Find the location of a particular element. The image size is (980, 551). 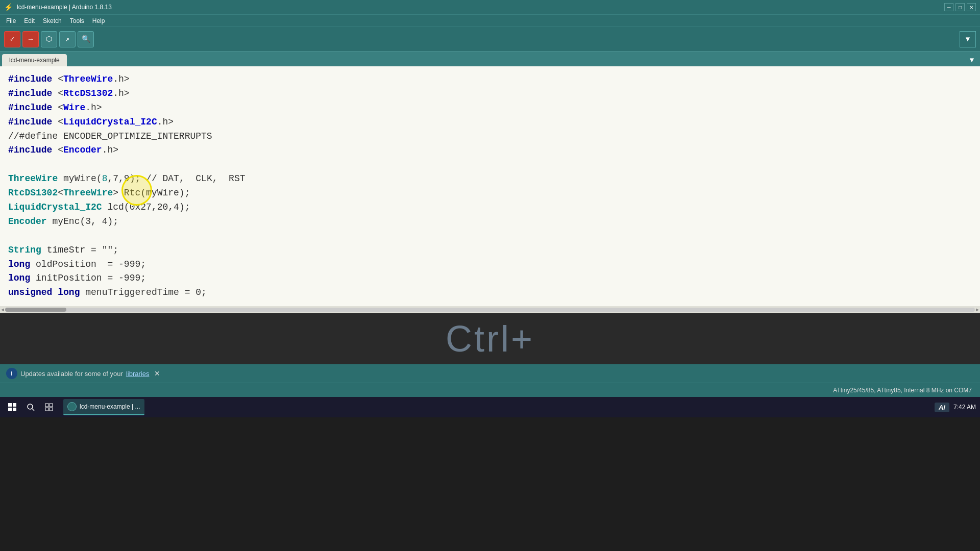

code-line-5: //#define ENCODER_OPTIMIZE_INTERRUPTS is located at coordinates (490, 137).